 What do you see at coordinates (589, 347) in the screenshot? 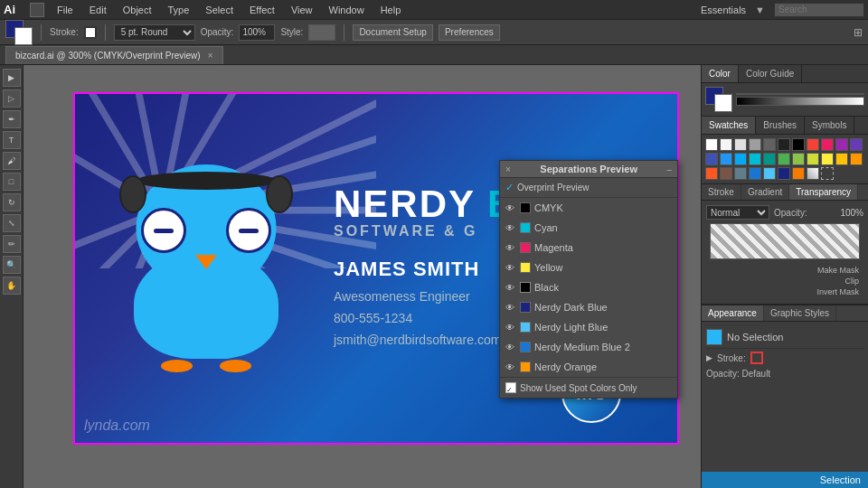
I see `sep-row-nerdy-med: 👁 Nerdy Medium Blue 2` at bounding box center [589, 347].